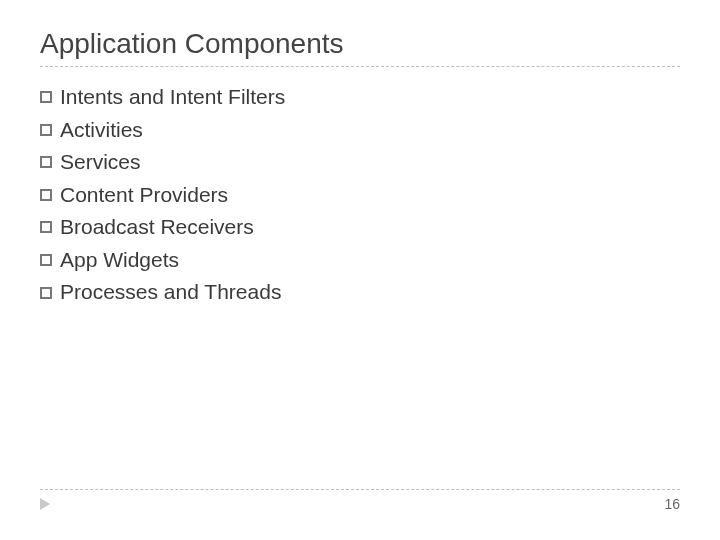 The image size is (720, 540). What do you see at coordinates (172, 98) in the screenshot?
I see `list-item-label: Intents and Intent Filters` at bounding box center [172, 98].